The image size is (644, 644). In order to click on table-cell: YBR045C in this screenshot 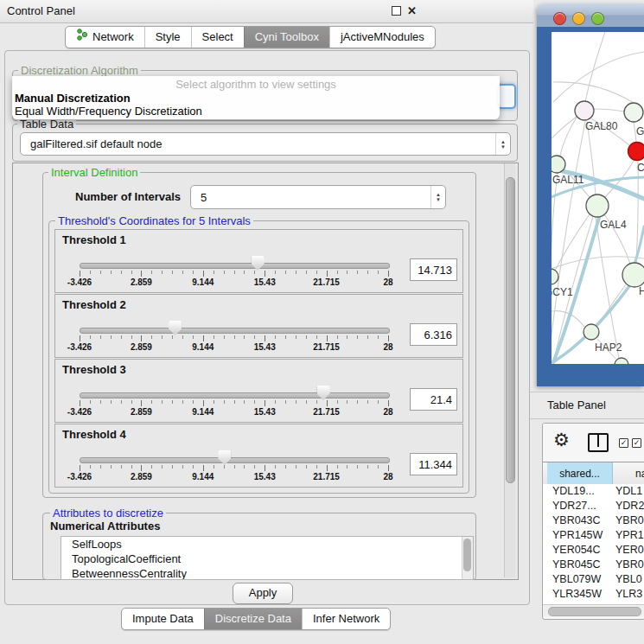, I will do `click(577, 565)`.